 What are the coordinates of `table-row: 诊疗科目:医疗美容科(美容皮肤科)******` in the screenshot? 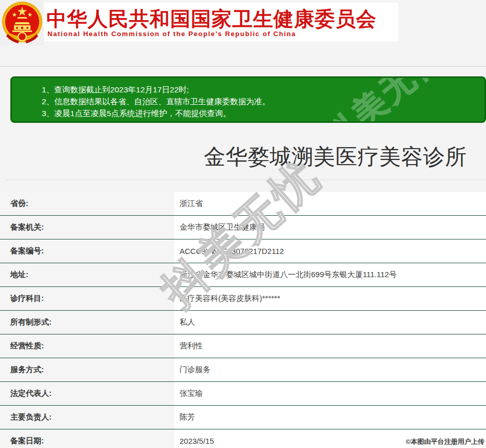 It's located at (243, 299).